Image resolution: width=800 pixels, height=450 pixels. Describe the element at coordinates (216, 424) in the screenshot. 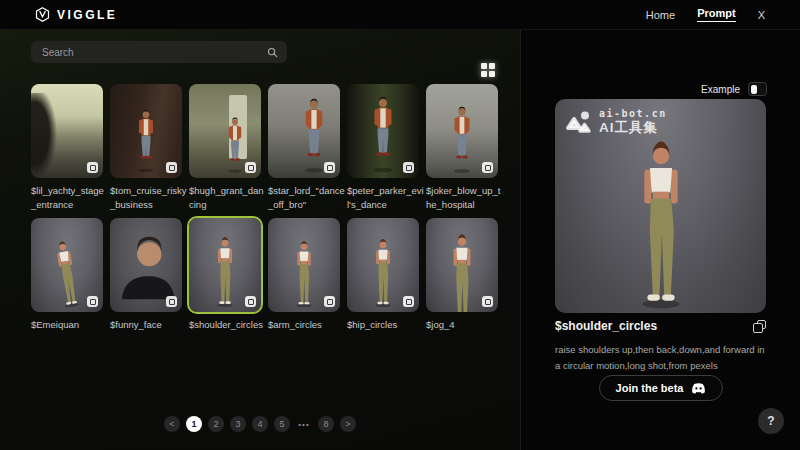

I see `pagination-page-2: 2` at that location.